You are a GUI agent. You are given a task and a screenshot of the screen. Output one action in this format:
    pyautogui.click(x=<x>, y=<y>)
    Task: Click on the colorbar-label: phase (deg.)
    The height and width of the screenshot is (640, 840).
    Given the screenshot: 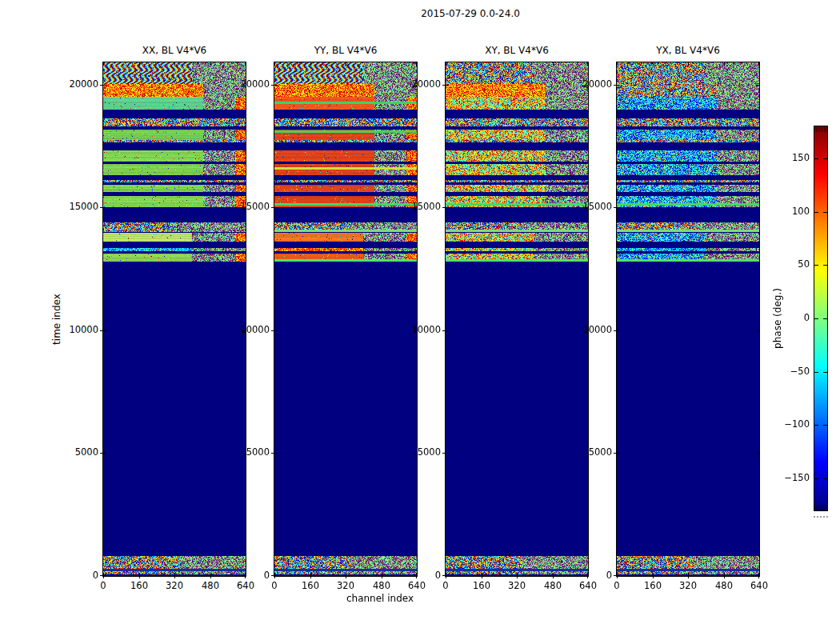 What is the action you would take?
    pyautogui.click(x=778, y=318)
    